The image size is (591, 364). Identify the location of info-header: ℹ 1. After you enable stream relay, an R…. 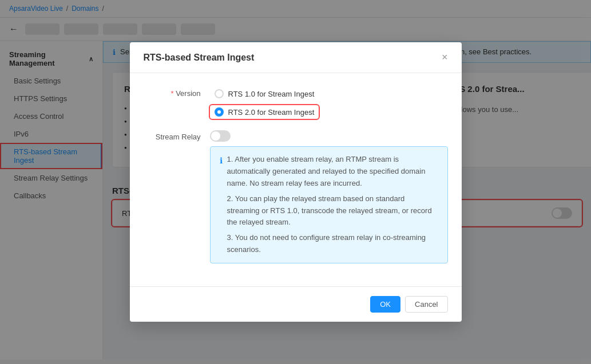
(329, 205).